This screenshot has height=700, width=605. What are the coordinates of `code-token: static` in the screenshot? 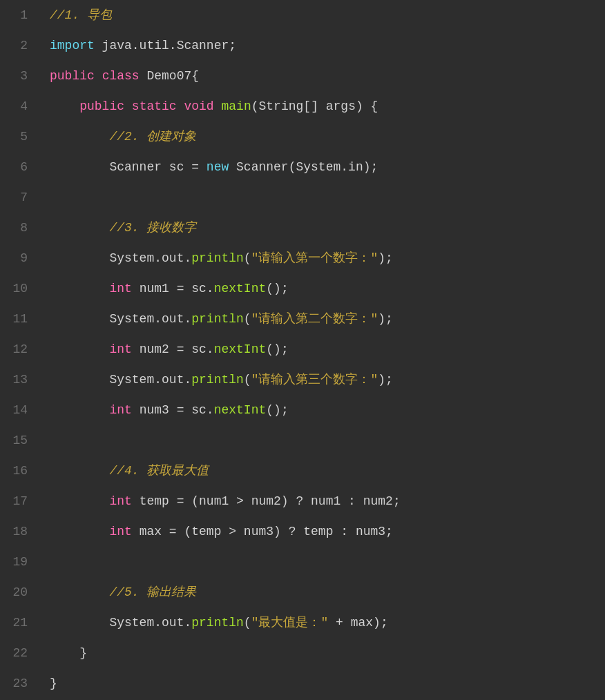 It's located at (155, 106).